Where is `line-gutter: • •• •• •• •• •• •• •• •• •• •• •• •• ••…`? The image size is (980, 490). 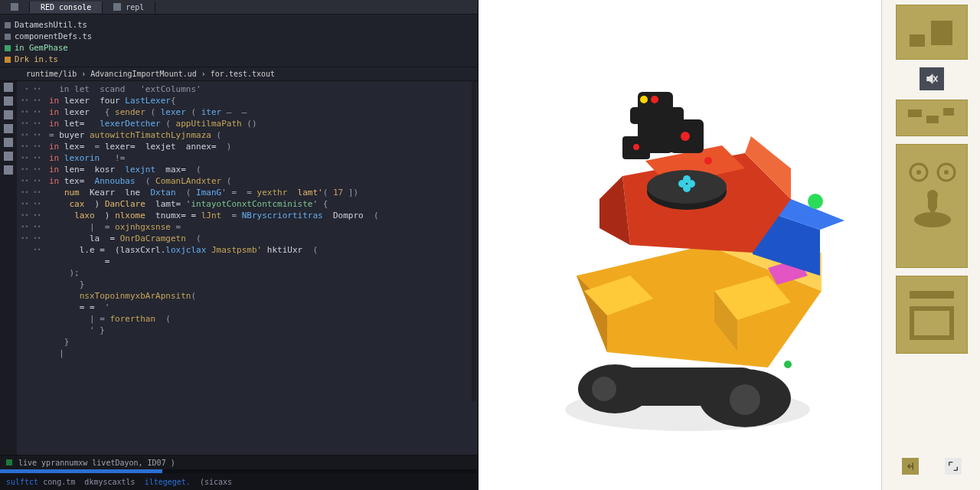
line-gutter: • •• •• •• •• •• •• •• •• •• •• •• •• ••… is located at coordinates (31, 268).